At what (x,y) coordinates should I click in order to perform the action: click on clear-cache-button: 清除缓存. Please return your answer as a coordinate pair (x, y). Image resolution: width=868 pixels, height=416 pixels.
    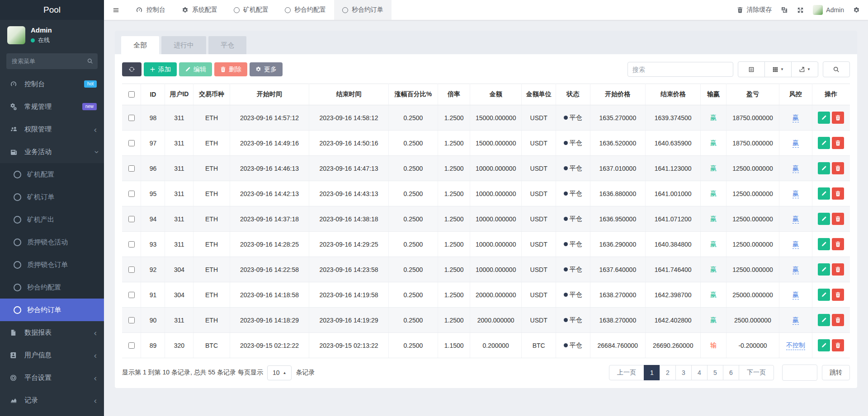
    Looking at the image, I should click on (754, 10).